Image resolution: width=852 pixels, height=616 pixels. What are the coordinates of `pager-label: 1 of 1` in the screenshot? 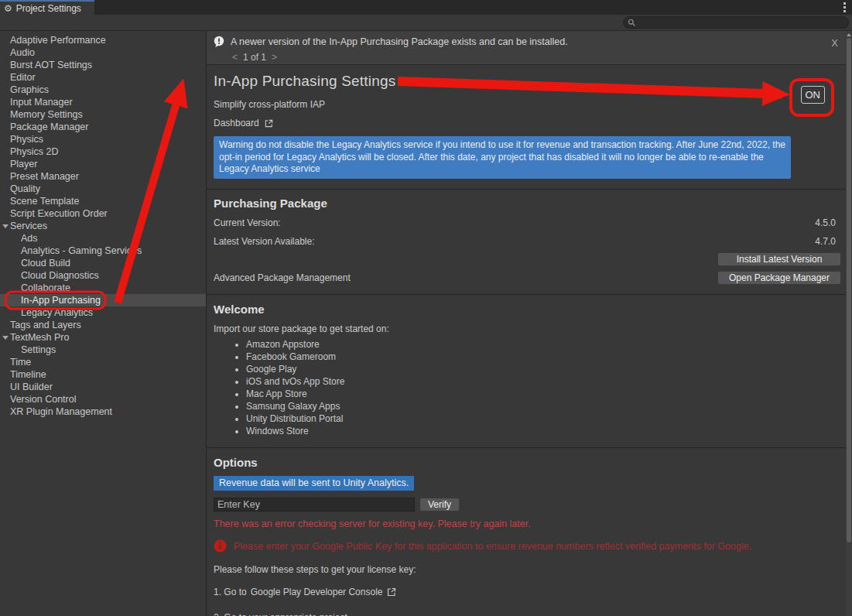 It's located at (255, 57).